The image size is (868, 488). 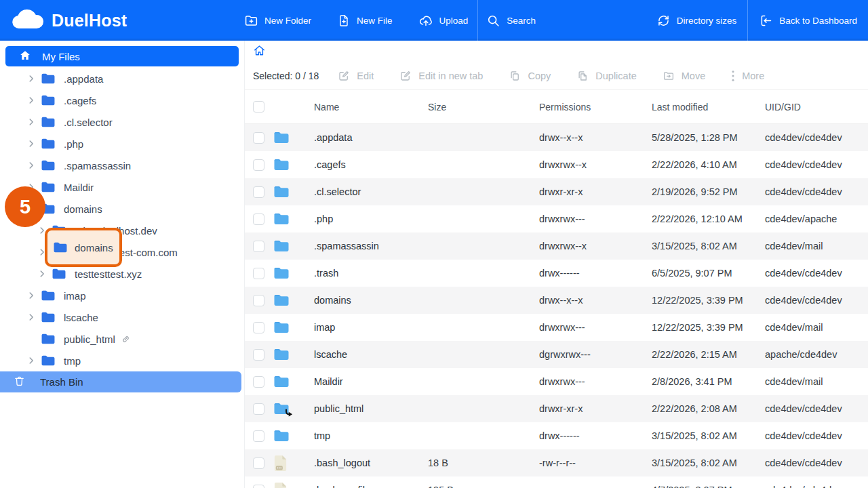 What do you see at coordinates (556, 382) in the screenshot?
I see `table-row: Maildirdrwxrwx---2/8/2026, 3:41 PMcde4de…` at bounding box center [556, 382].